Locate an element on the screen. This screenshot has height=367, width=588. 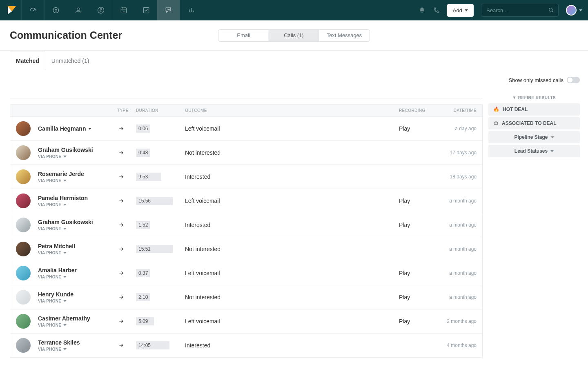
contact-name: Petra Mitchell is located at coordinates (56, 246).